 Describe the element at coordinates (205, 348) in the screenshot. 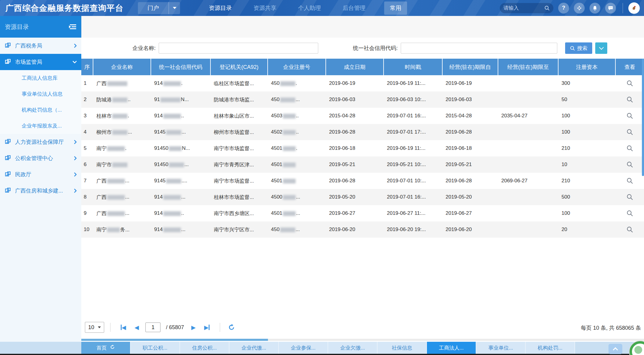

I see `taskbar-tab: 住房公积...` at that location.